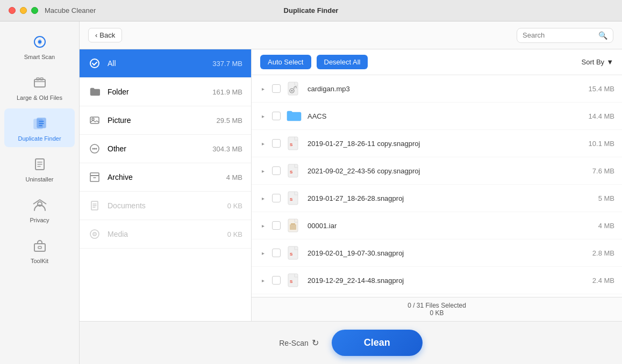 Image resolution: width=622 pixels, height=364 pixels. I want to click on sort-by-label: Sort By, so click(594, 62).